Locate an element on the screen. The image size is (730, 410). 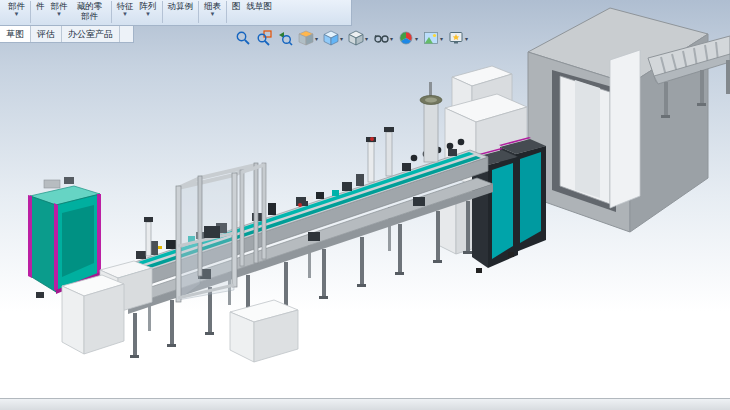
ribbon-item-label: 特征 is located at coordinates (126, 6).